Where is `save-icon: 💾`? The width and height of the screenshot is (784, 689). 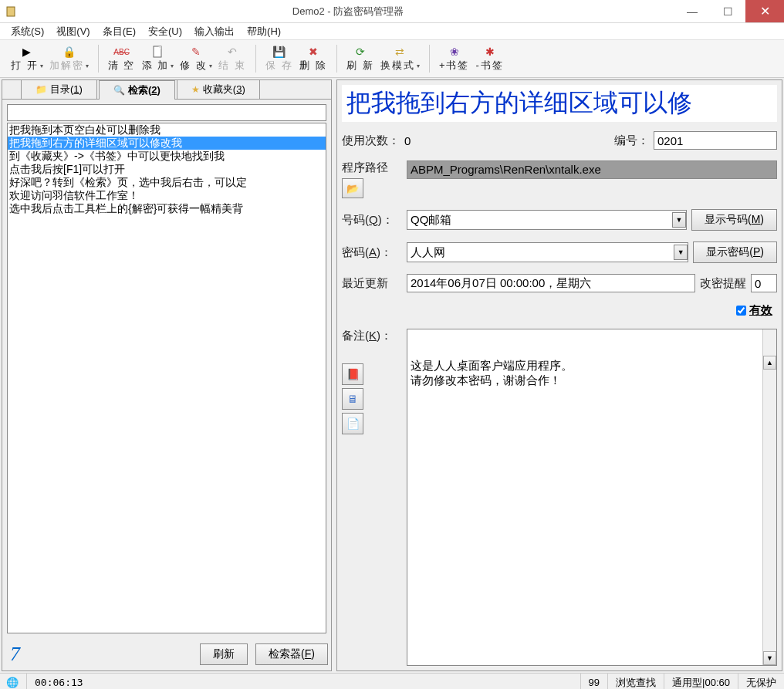 save-icon: 💾 is located at coordinates (279, 52).